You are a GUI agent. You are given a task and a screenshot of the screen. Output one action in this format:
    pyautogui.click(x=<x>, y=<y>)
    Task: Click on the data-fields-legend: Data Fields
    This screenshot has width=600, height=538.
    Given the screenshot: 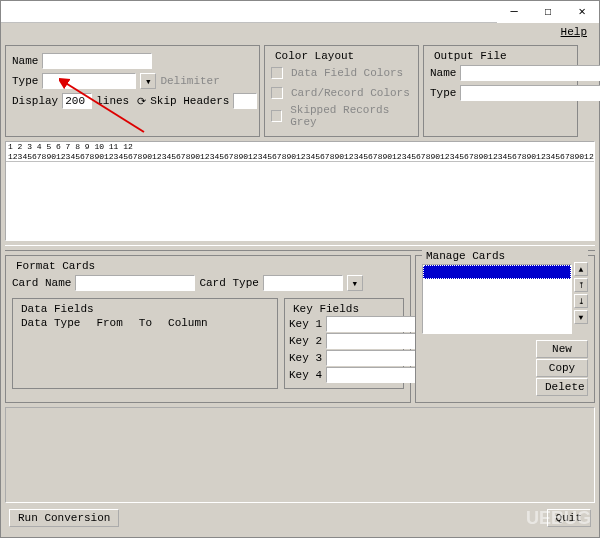 What is the action you would take?
    pyautogui.click(x=58, y=309)
    